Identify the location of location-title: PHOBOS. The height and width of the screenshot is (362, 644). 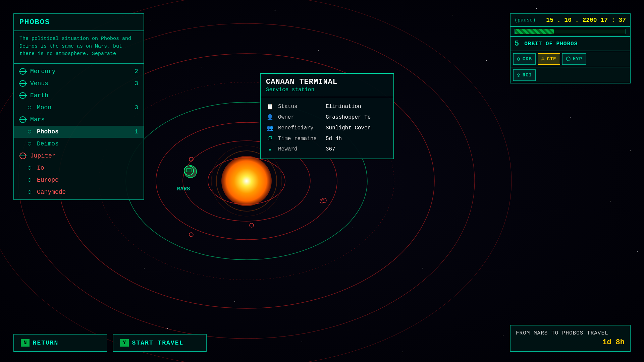
(79, 22).